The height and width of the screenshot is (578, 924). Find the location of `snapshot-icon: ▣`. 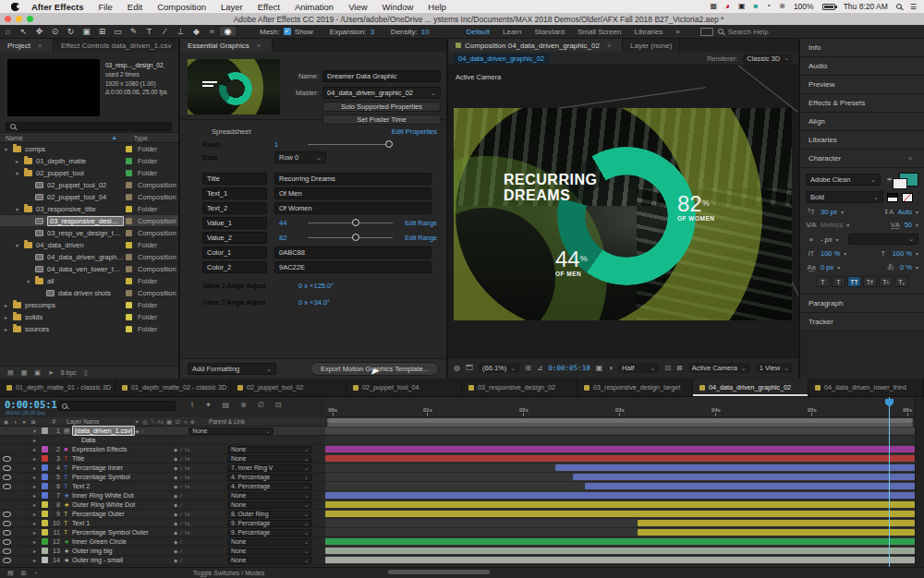

snapshot-icon: ▣ is located at coordinates (600, 367).